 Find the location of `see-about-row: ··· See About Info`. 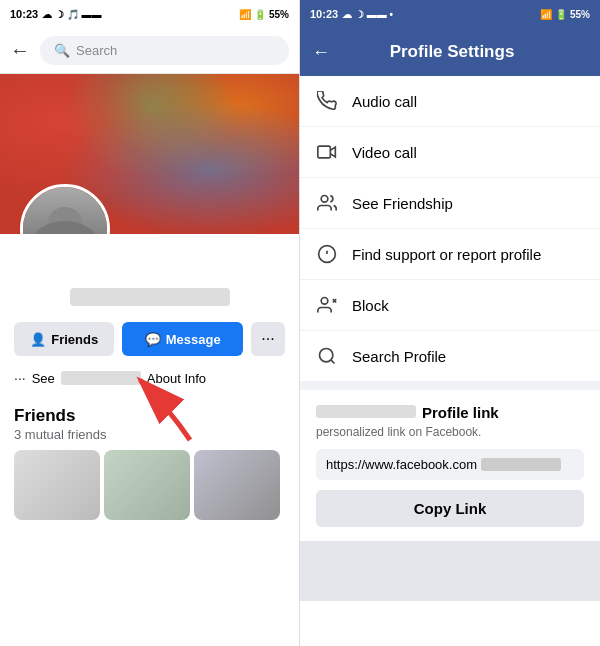

see-about-row: ··· See About Info is located at coordinates (150, 381).